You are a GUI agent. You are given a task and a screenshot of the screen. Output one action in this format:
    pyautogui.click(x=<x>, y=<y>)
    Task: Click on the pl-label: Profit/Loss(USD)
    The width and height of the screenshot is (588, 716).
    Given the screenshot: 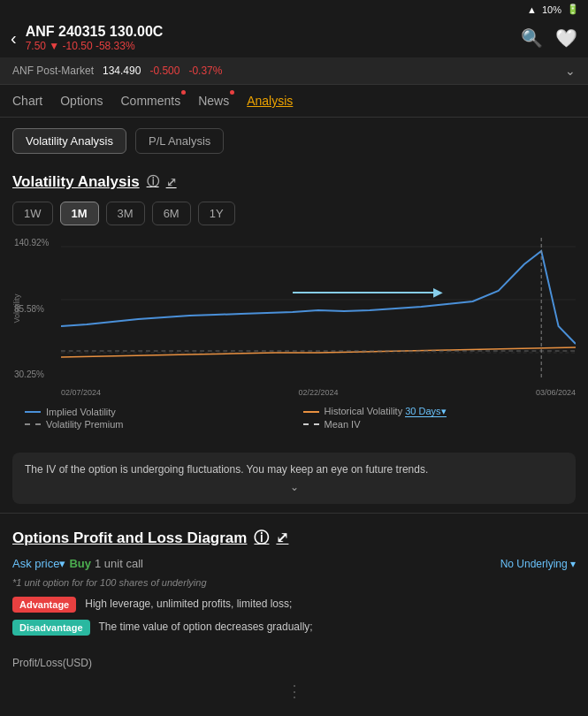 What is the action you would take?
    pyautogui.click(x=294, y=663)
    